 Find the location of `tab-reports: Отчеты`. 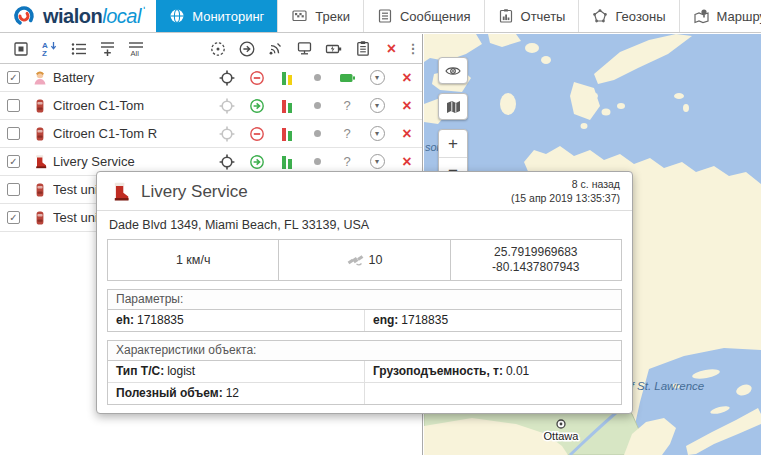

tab-reports: Отчеты is located at coordinates (532, 16).